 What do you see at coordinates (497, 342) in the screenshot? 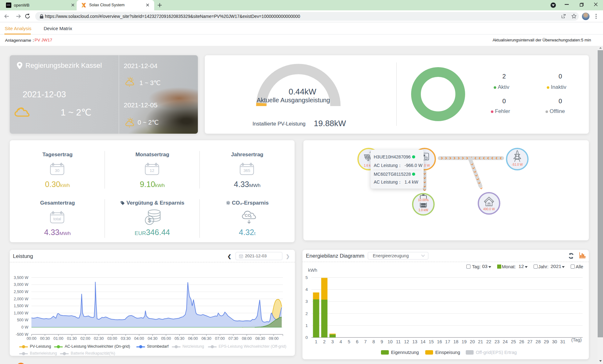
I see `svg-text: 23` at bounding box center [497, 342].